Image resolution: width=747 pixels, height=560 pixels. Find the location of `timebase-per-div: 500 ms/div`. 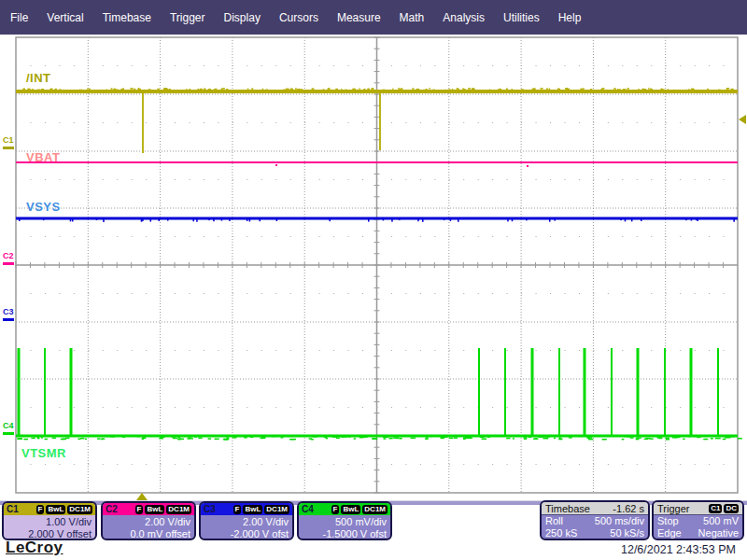

timebase-per-div: 500 ms/div is located at coordinates (620, 521).